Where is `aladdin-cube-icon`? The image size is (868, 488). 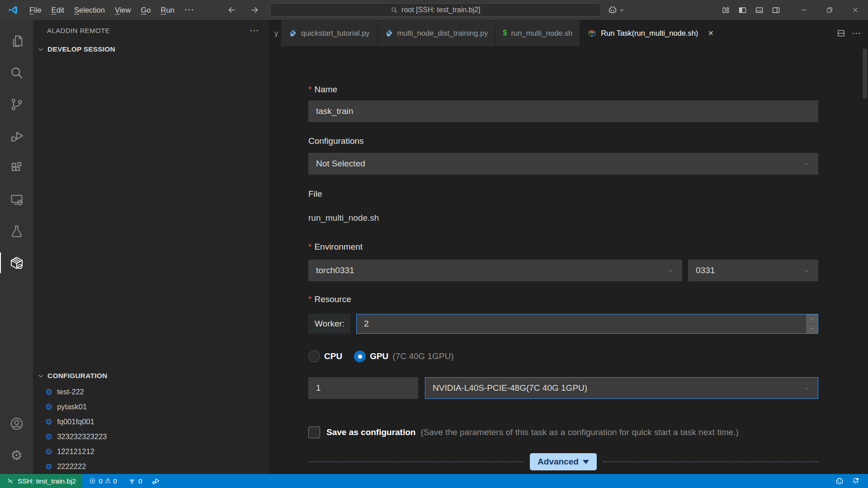
aladdin-cube-icon is located at coordinates (17, 263).